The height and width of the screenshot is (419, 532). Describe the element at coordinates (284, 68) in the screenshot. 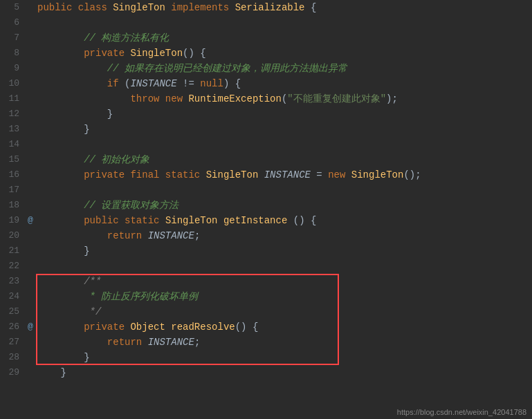

I see `line-content: // 如果存在说明已经创建过对象，调用此方法抛出异常` at that location.